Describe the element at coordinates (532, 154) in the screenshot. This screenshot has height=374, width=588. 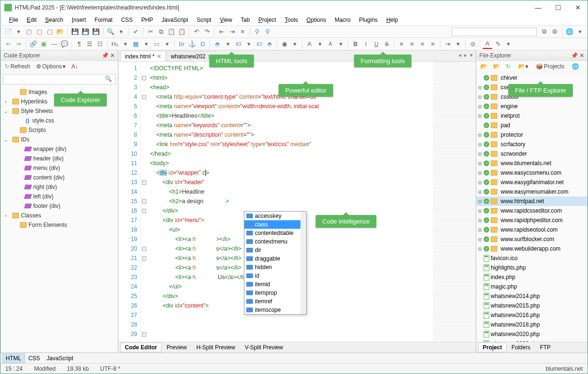
I see `file-item: ⊞✓scrwonder` at that location.